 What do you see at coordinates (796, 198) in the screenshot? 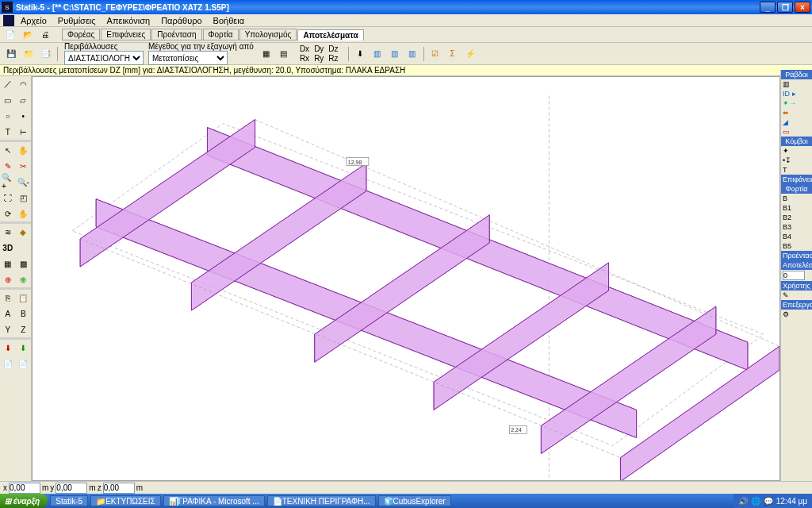
I see `fortia-b: B` at bounding box center [796, 198].